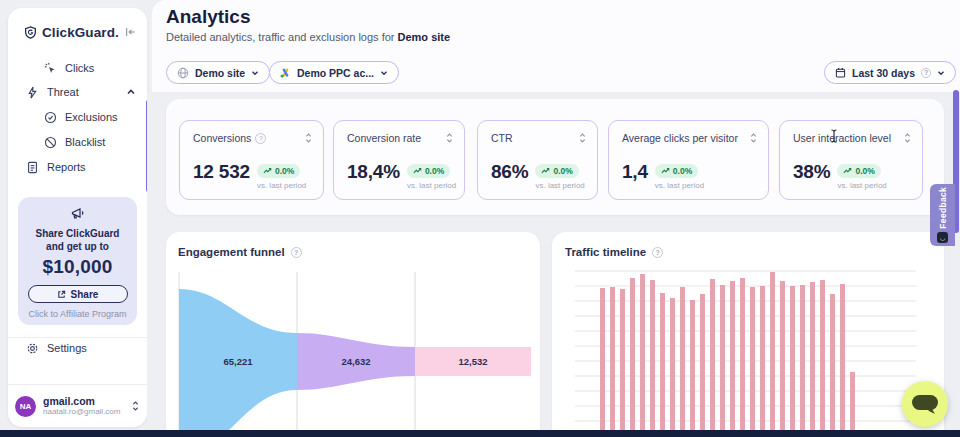 The width and height of the screenshot is (960, 437). What do you see at coordinates (78, 267) in the screenshot?
I see `promo-amount: $10,000` at bounding box center [78, 267].